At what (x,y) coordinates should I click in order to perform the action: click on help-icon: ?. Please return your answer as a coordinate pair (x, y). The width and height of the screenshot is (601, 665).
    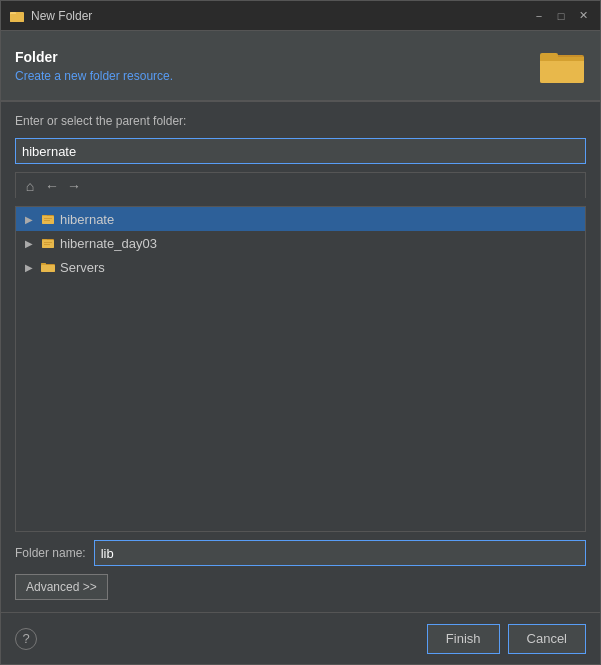
    Looking at the image, I should click on (26, 638).